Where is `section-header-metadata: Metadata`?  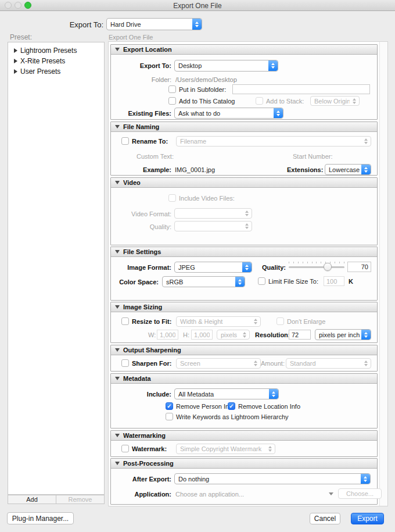
section-header-metadata: Metadata is located at coordinates (244, 379).